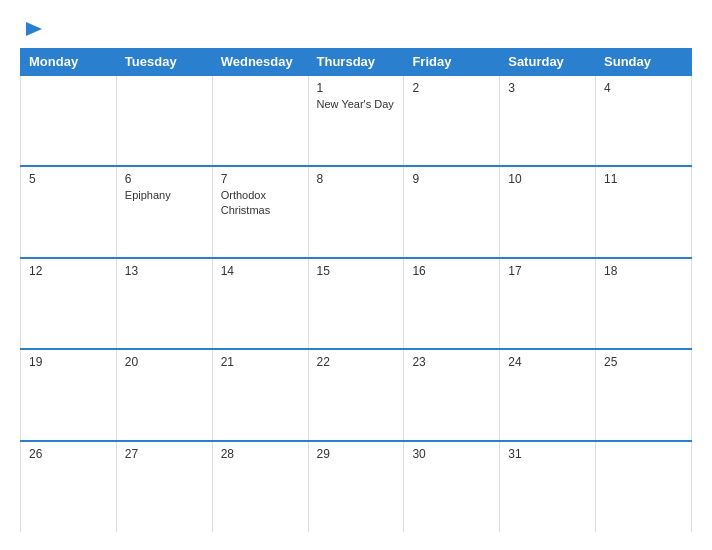 This screenshot has height=550, width=712. I want to click on calendar-cell: 28, so click(260, 486).